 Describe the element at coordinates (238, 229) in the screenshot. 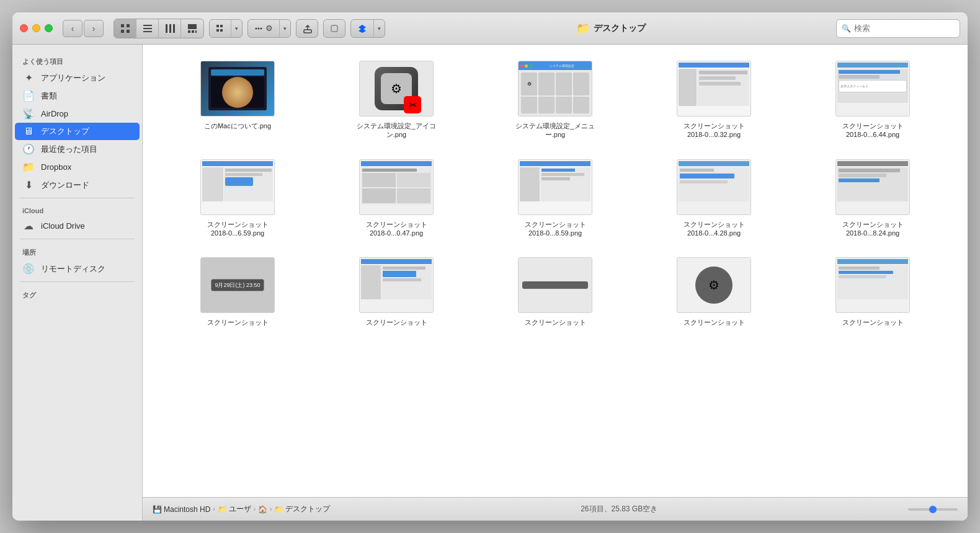

I see `file-name: スクリーンショット 2018-0...6.59.png` at that location.